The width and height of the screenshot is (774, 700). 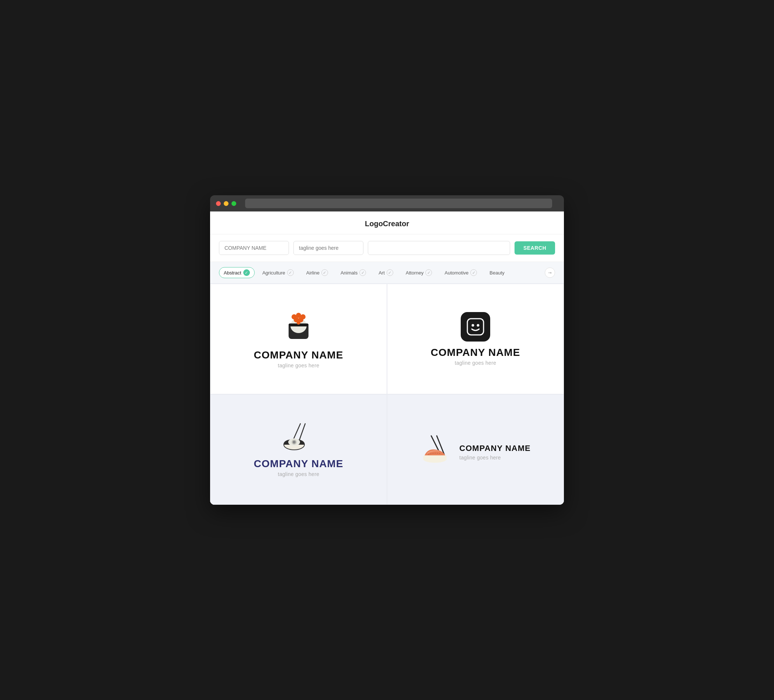 I want to click on app-header: LogoCreator, so click(x=387, y=223).